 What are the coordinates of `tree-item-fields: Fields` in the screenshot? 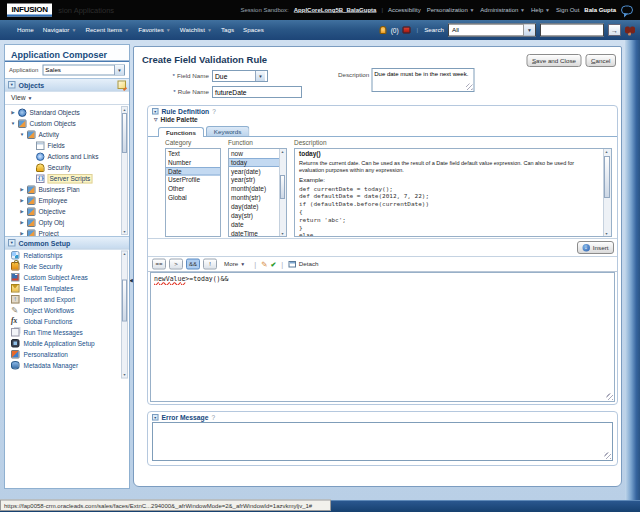 It's located at (67, 146).